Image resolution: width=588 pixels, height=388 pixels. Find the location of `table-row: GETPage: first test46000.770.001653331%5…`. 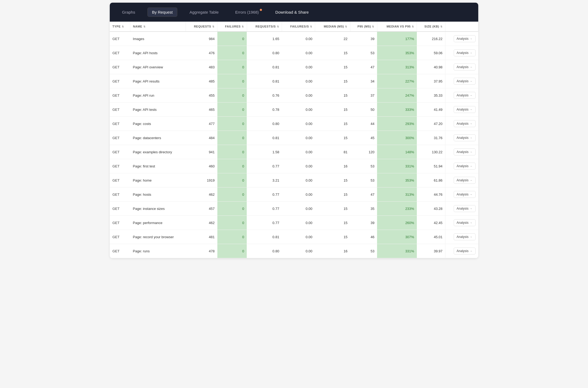

table-row: GETPage: first test46000.770.001653331%5… is located at coordinates (294, 166).